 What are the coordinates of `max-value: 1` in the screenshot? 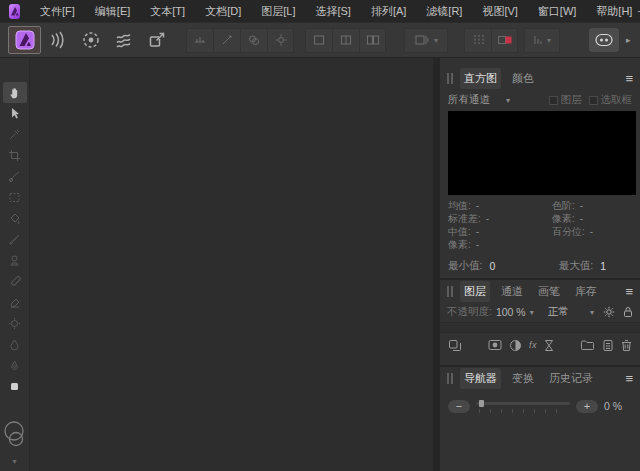 It's located at (603, 266).